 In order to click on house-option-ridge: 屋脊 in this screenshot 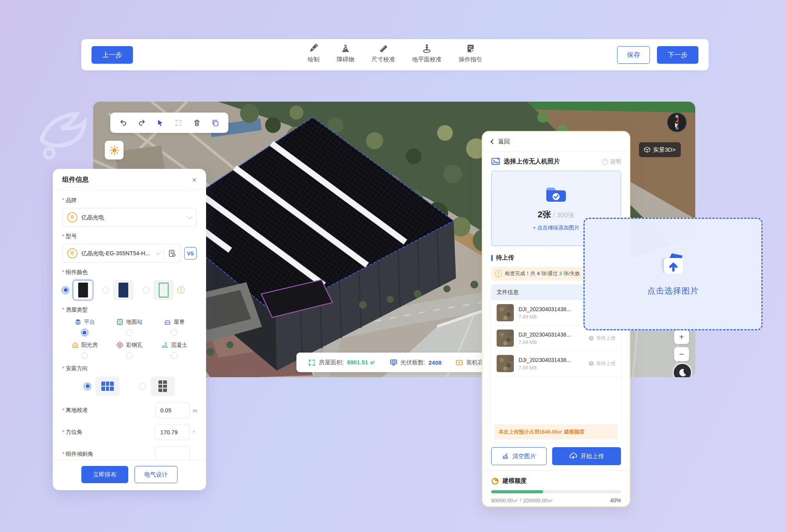, I will do `click(174, 327)`.